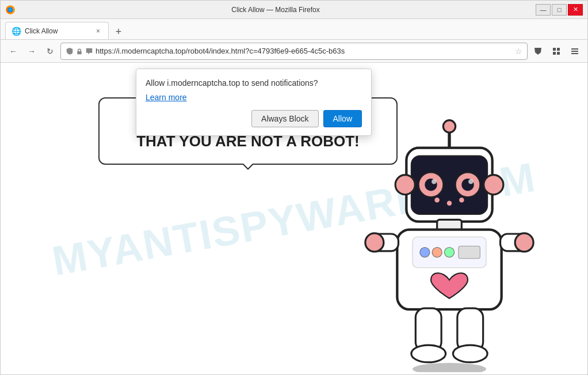 This screenshot has height=375, width=588. Describe the element at coordinates (575, 51) in the screenshot. I see `menu-button` at that location.